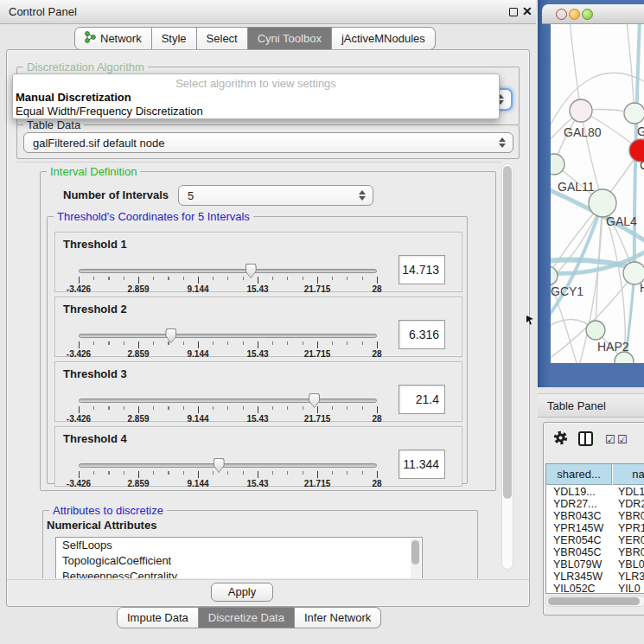 The width and height of the screenshot is (644, 644). I want to click on threshold-4-label: Threshold 4, so click(95, 439).